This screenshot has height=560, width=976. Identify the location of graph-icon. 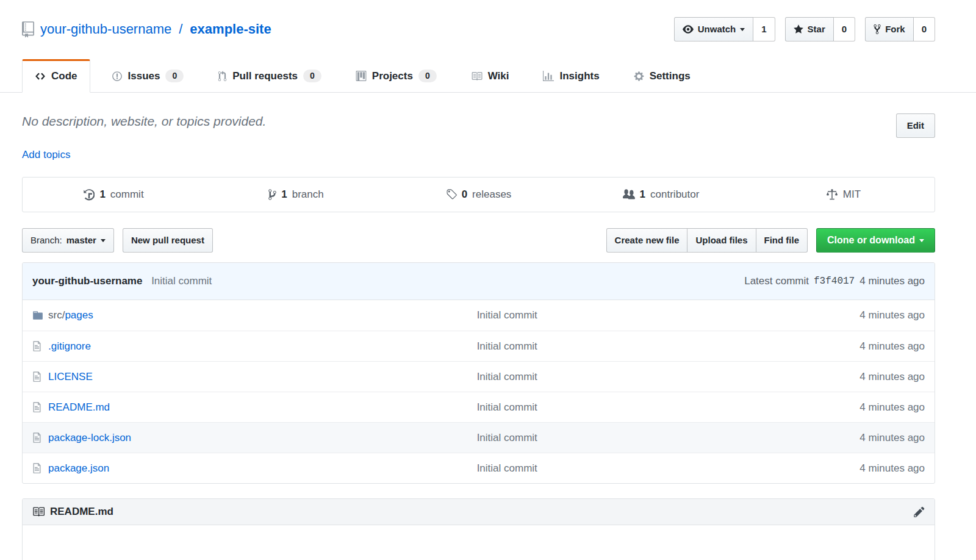
(548, 76).